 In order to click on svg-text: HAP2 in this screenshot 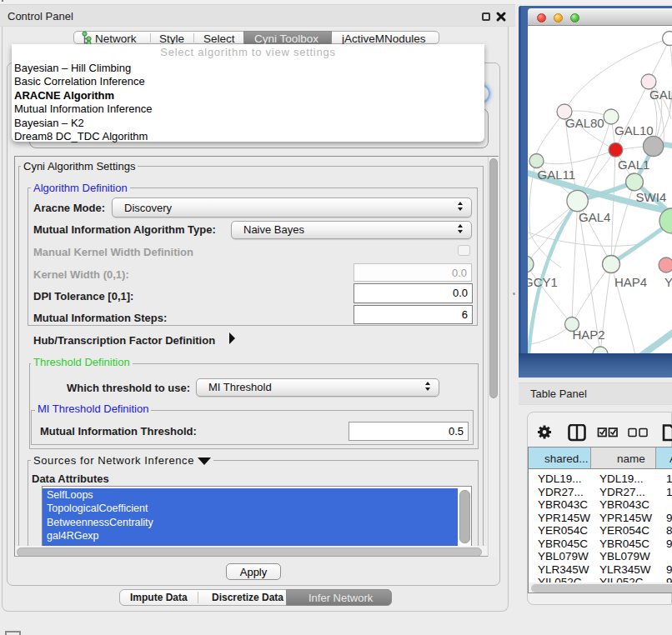, I will do `click(589, 335)`.